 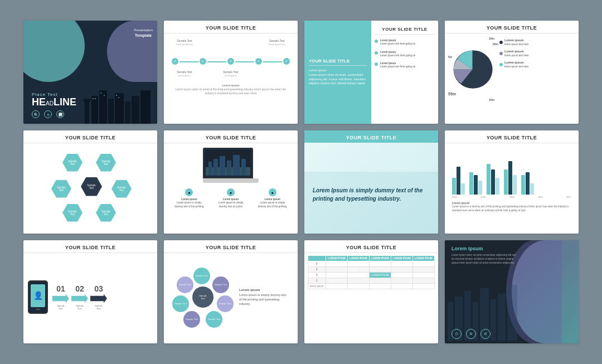 I want to click on label-2017: 2017, so click(x=569, y=197).